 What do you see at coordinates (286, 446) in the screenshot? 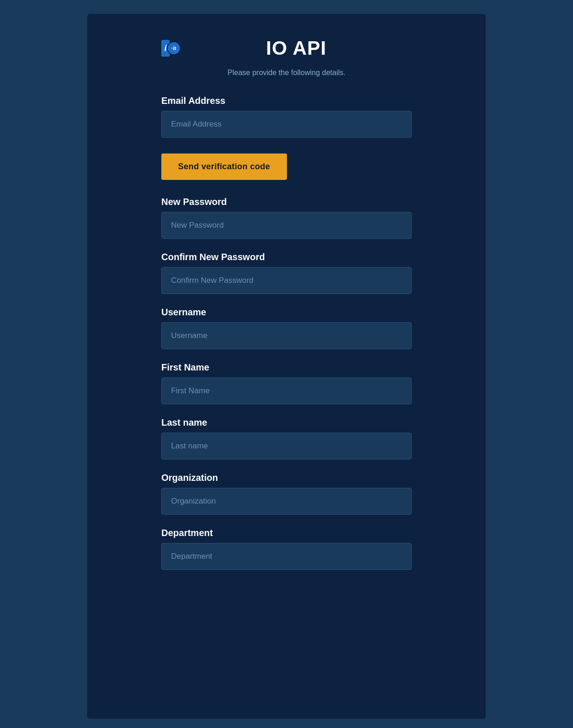
I see `last-name-input` at bounding box center [286, 446].